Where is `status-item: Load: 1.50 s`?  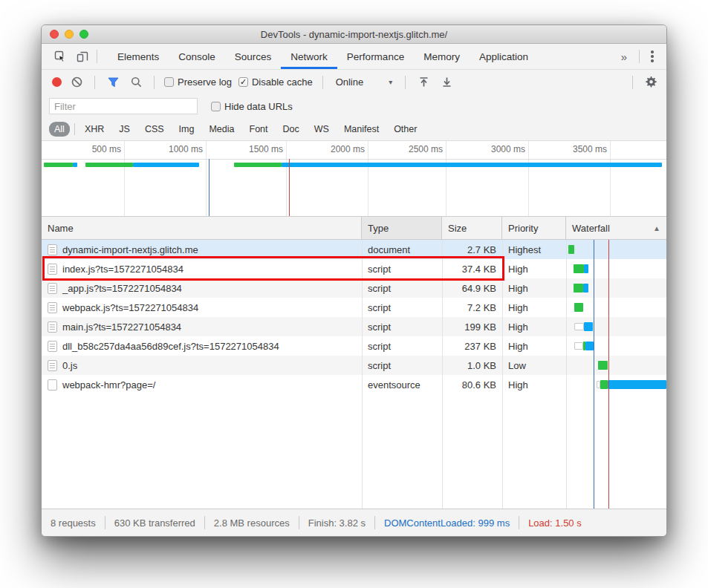 status-item: Load: 1.50 s is located at coordinates (555, 523).